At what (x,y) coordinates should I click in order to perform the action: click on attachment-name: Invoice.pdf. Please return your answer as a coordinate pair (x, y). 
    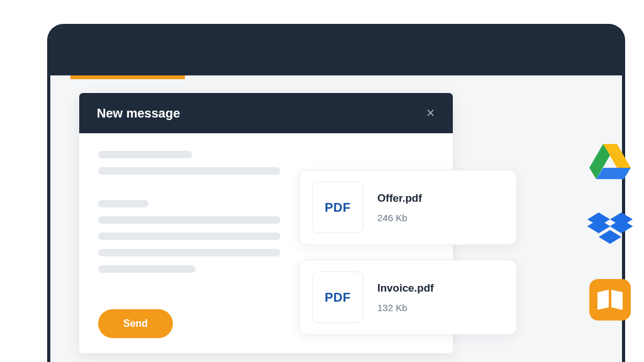
    Looking at the image, I should click on (406, 288).